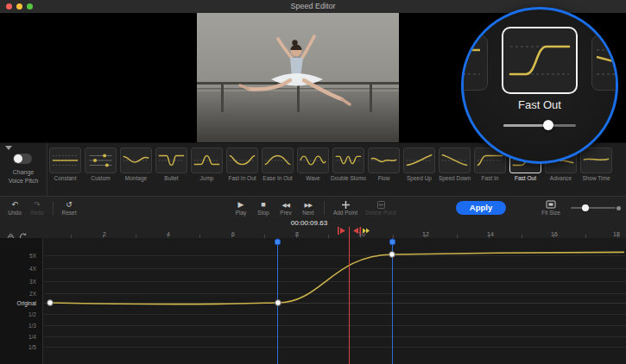 Image resolution: width=626 pixels, height=364 pixels. What do you see at coordinates (617, 235) in the screenshot?
I see `ruler-tick-label: 18` at bounding box center [617, 235].